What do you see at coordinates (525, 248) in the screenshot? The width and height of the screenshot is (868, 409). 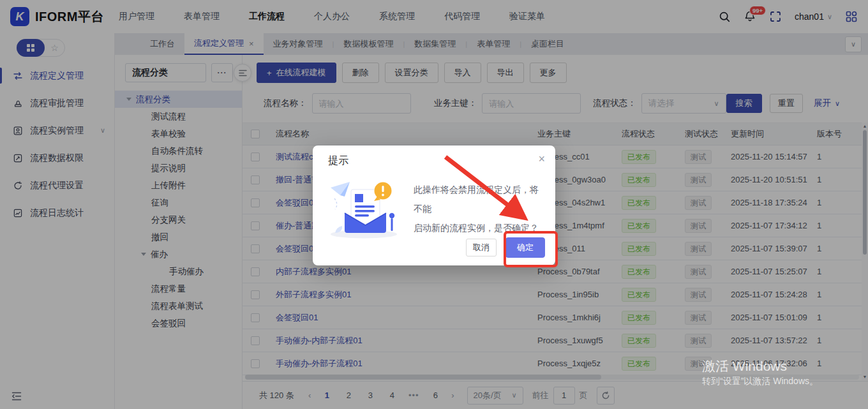 I see `confirm-button: 确定` at bounding box center [525, 248].